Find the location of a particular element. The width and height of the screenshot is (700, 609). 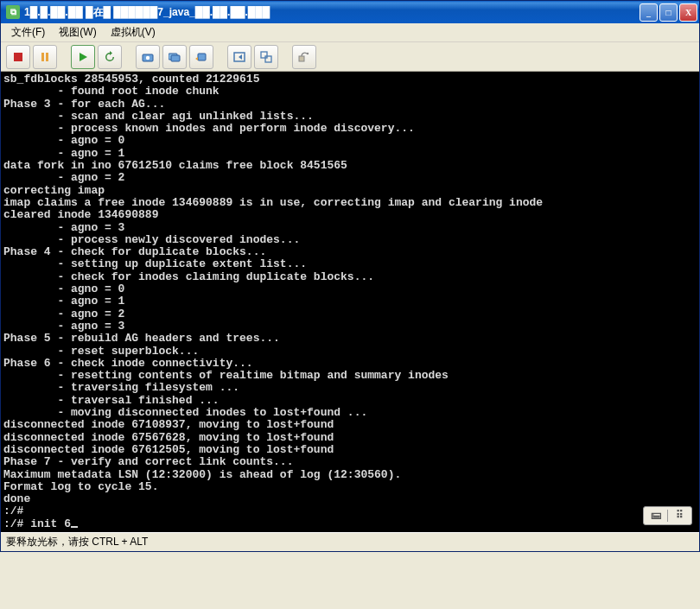

title-bar: ⧉ 1█.█.██.██ █在█ ██████7_java_██.██.██.█… is located at coordinates (350, 12).